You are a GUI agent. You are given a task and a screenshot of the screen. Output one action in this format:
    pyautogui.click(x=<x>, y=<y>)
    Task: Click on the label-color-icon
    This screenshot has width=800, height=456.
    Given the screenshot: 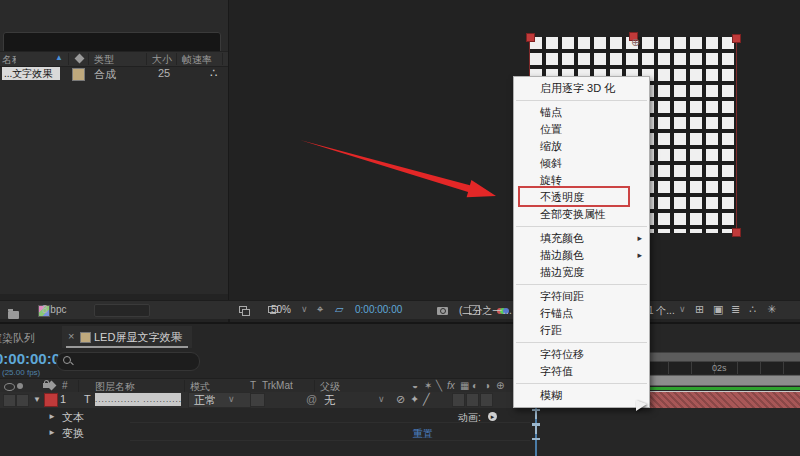 What is the action you would take?
    pyautogui.click(x=80, y=59)
    